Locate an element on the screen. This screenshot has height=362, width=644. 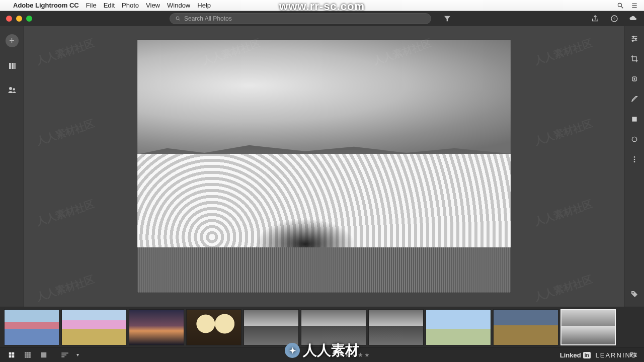
healing-brush-icon is located at coordinates (634, 79).